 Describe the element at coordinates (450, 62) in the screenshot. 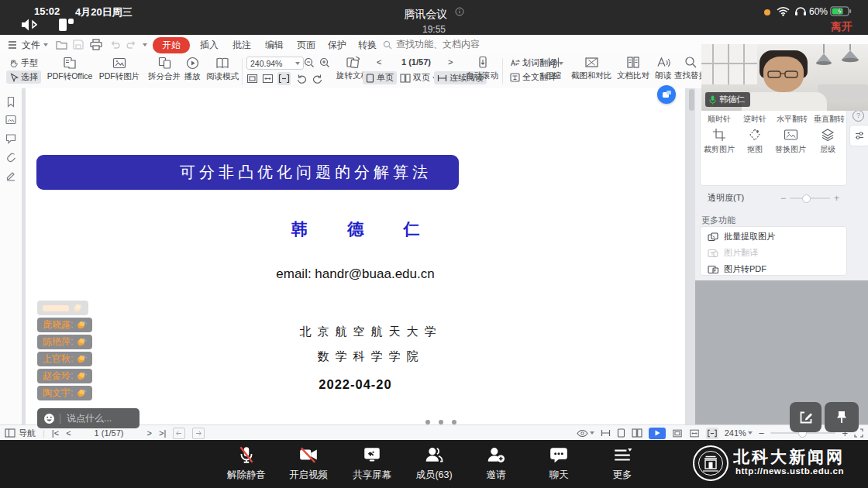

I see `next-page-arrow: >` at that location.